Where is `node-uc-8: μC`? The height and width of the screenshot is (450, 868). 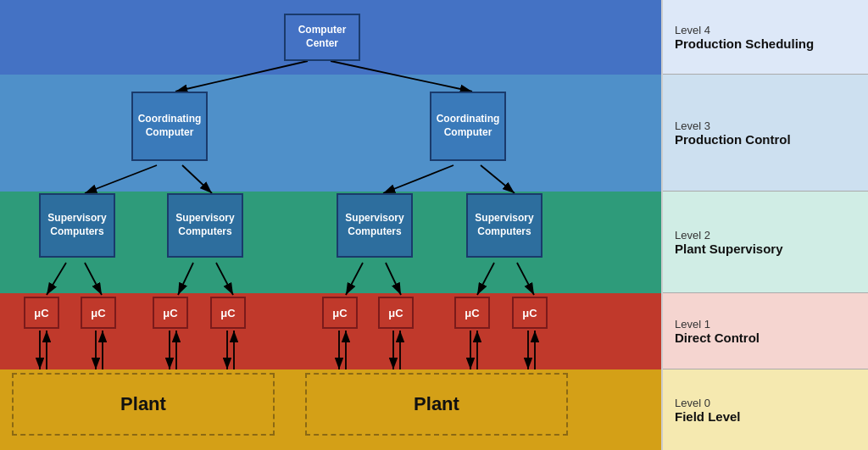 node-uc-8: μC is located at coordinates (530, 313).